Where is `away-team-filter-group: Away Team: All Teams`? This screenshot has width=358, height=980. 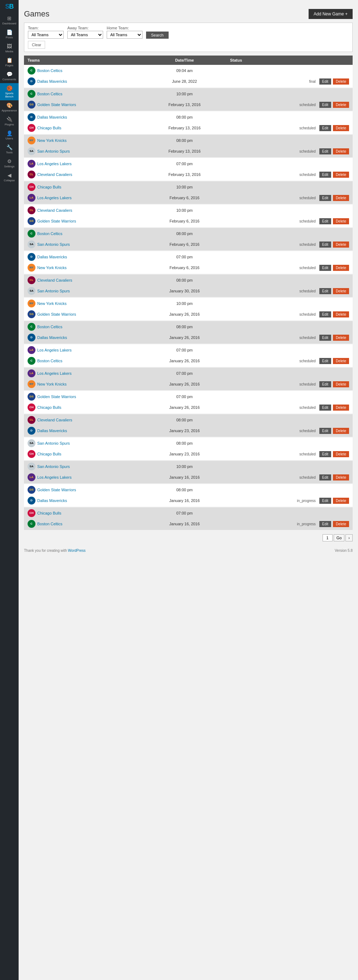
away-team-filter-group: Away Team: All Teams is located at coordinates (85, 32).